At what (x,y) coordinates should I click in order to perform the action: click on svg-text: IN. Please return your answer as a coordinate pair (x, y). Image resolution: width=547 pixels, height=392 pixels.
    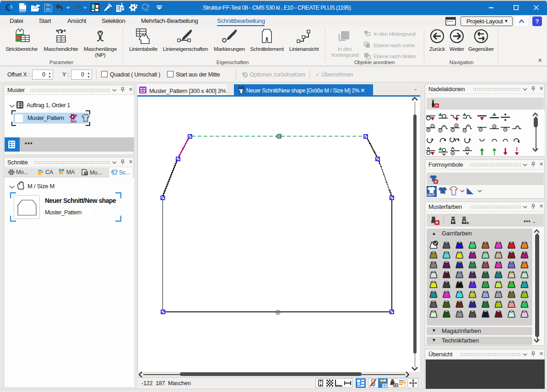
    Looking at the image, I should click on (442, 194).